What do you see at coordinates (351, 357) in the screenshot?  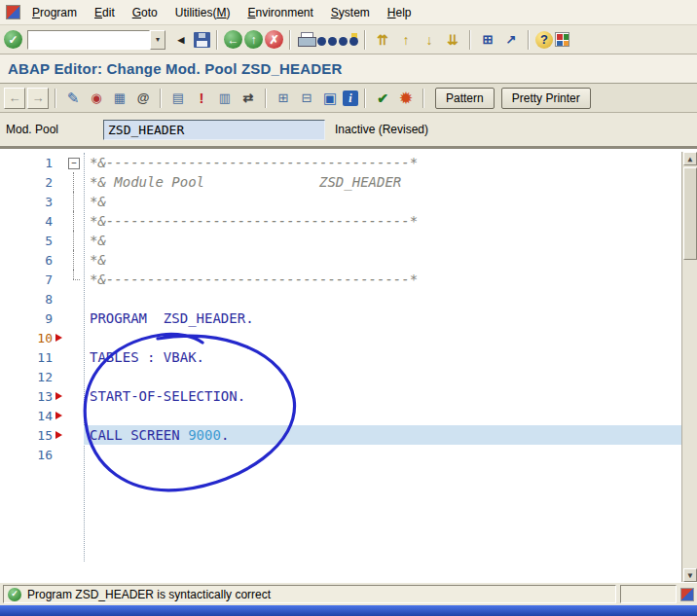 I see `code-line-11: 11TABLES : VBAK.` at bounding box center [351, 357].